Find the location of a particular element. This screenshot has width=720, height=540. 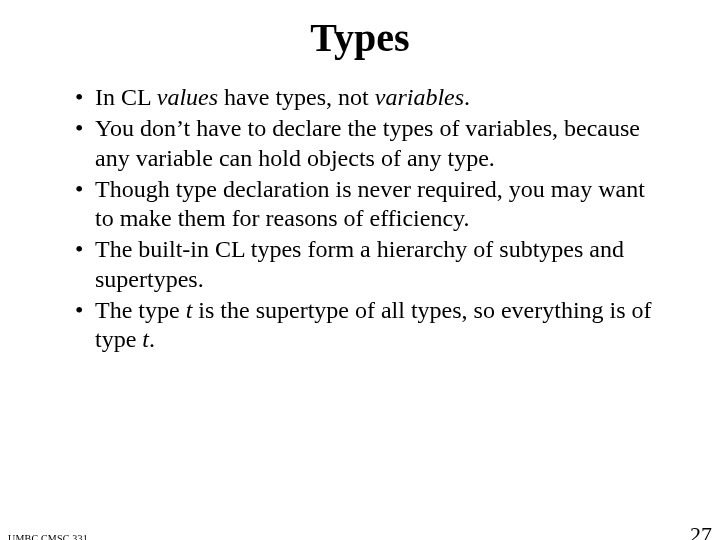

footer-course-code: UMBC CMSC 331 is located at coordinates (48, 536).